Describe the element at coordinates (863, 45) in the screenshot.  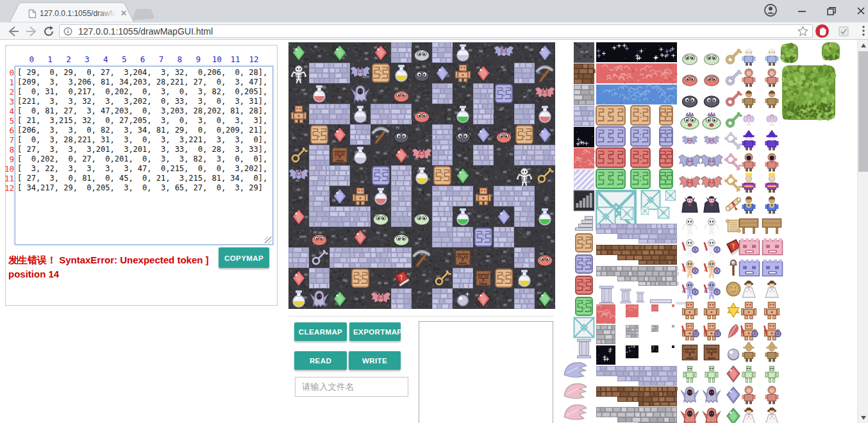
I see `scrollbar-up-icon` at that location.